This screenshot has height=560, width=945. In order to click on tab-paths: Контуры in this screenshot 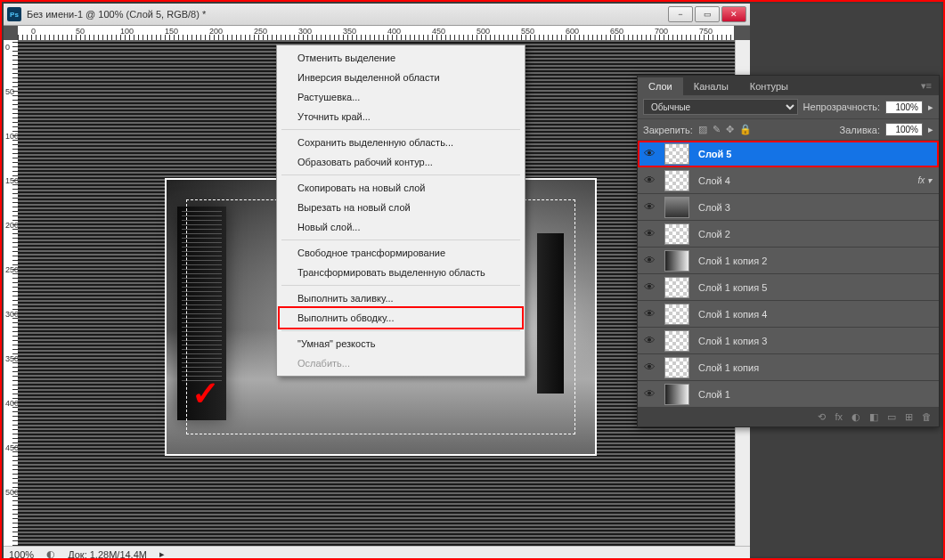, I will do `click(770, 86)`.